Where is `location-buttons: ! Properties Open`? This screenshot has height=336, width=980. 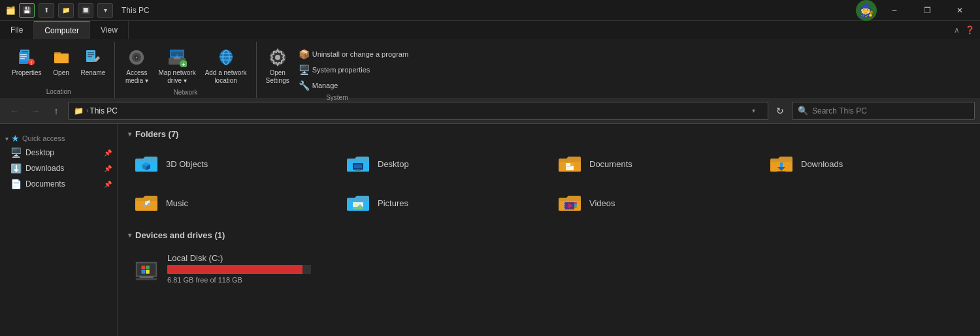 location-buttons: ! Properties Open is located at coordinates (59, 64).